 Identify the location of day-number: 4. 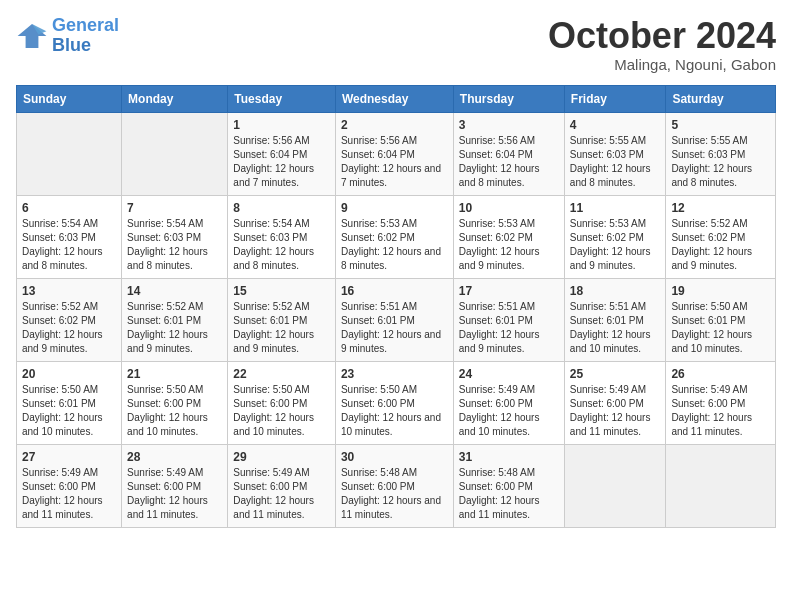
(616, 125).